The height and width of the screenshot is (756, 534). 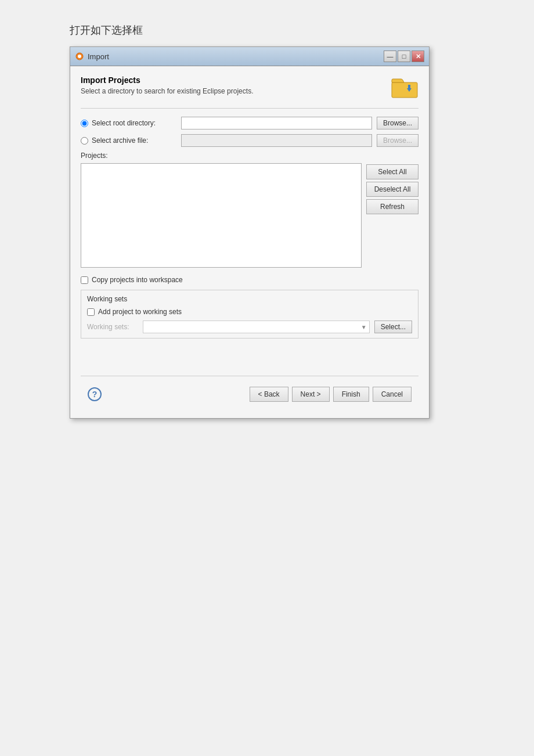 I want to click on root-directory-row: Select root directory: Browse..., so click(x=250, y=123).